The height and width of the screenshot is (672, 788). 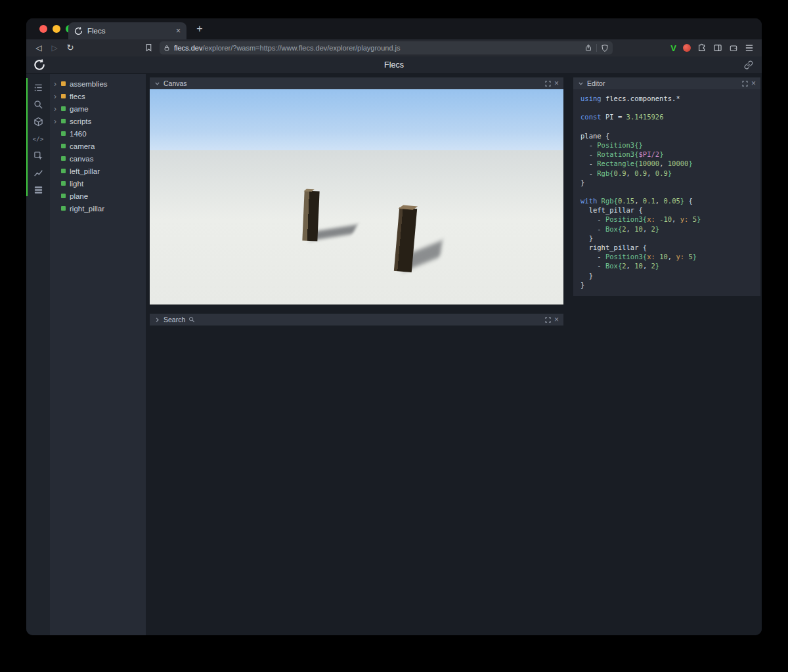 What do you see at coordinates (85, 171) in the screenshot?
I see `tree-item-label: left_pillar` at bounding box center [85, 171].